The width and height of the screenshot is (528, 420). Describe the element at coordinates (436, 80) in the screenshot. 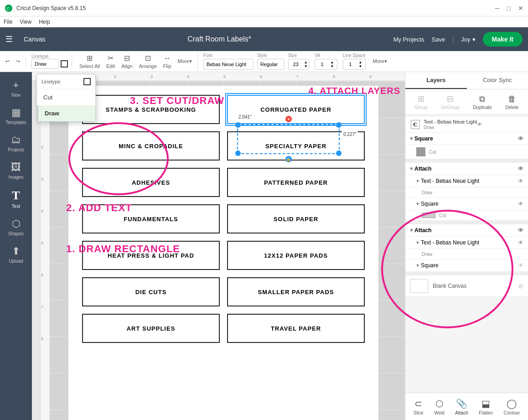

I see `tab-layers: Layers` at that location.